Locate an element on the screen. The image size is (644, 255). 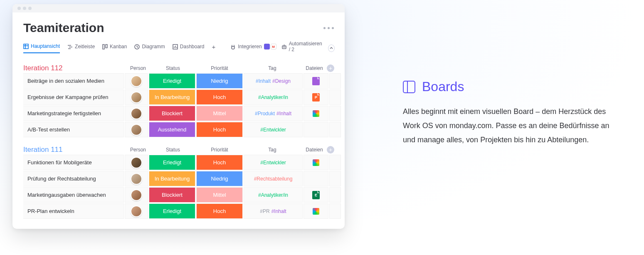
tag-chip: #Produkt is located at coordinates (265, 114).